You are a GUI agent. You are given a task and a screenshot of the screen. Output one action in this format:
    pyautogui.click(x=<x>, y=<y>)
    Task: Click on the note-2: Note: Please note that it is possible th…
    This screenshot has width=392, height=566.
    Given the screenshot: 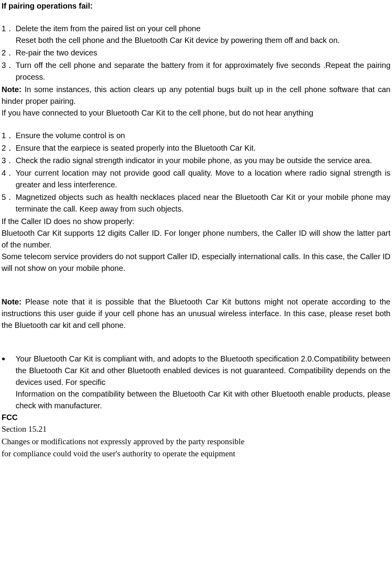 What is the action you would take?
    pyautogui.click(x=196, y=313)
    